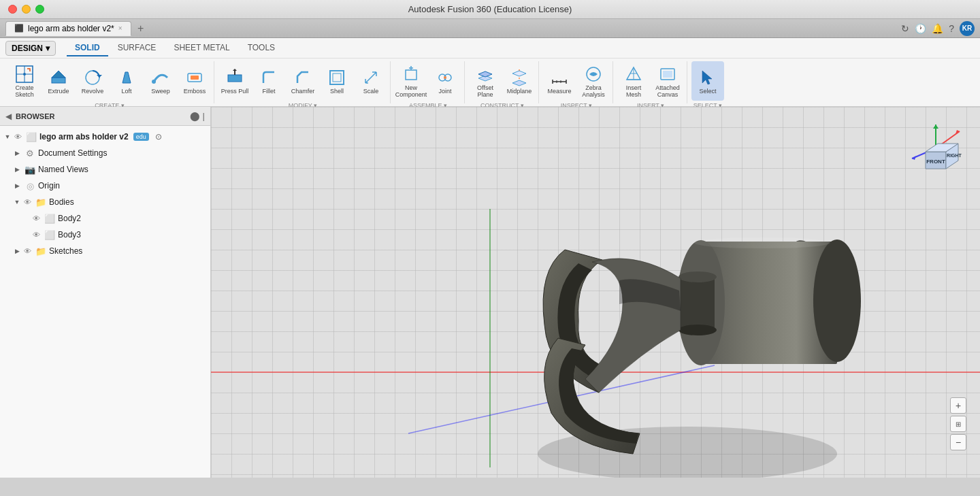 This screenshot has width=980, height=496. Describe the element at coordinates (951, 29) in the screenshot. I see `help-icon: ?` at that location.